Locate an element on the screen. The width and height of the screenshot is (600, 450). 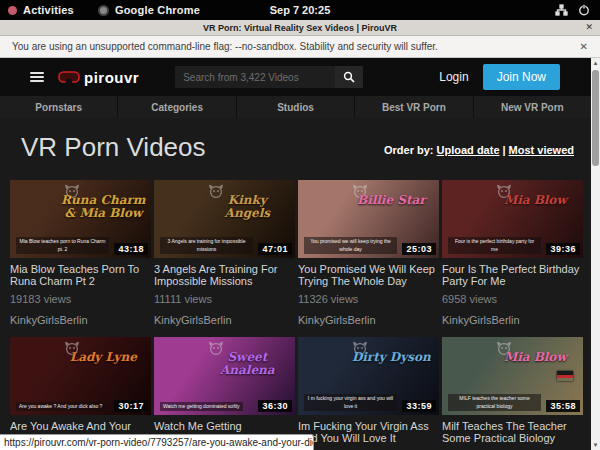
nav-item-studios: Studios is located at coordinates (296, 107).